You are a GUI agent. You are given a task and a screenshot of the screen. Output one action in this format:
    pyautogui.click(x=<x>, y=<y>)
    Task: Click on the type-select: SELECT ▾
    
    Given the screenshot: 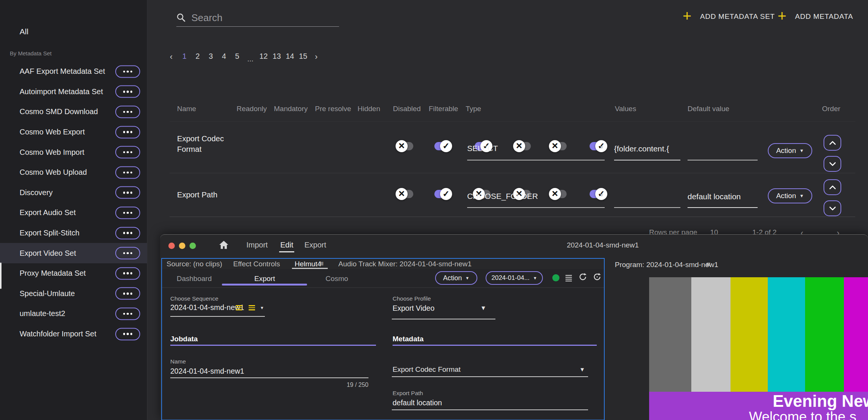 What is the action you would take?
    pyautogui.click(x=536, y=148)
    